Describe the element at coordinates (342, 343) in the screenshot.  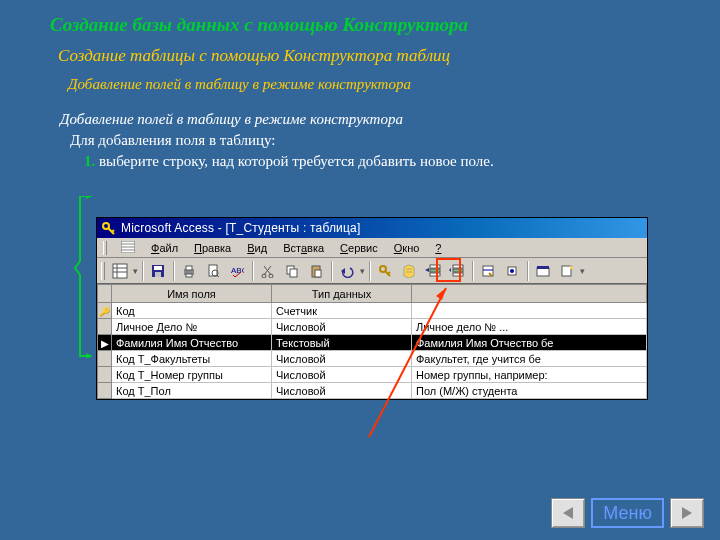
I see `data-type-cell: Текстовый` at that location.